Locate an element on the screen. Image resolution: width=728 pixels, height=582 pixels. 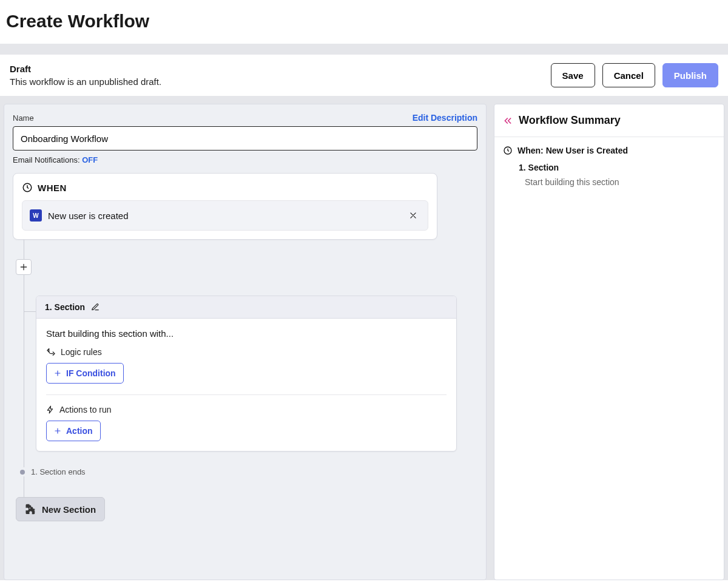
summary-section-label: 1. Section is located at coordinates (617, 167).